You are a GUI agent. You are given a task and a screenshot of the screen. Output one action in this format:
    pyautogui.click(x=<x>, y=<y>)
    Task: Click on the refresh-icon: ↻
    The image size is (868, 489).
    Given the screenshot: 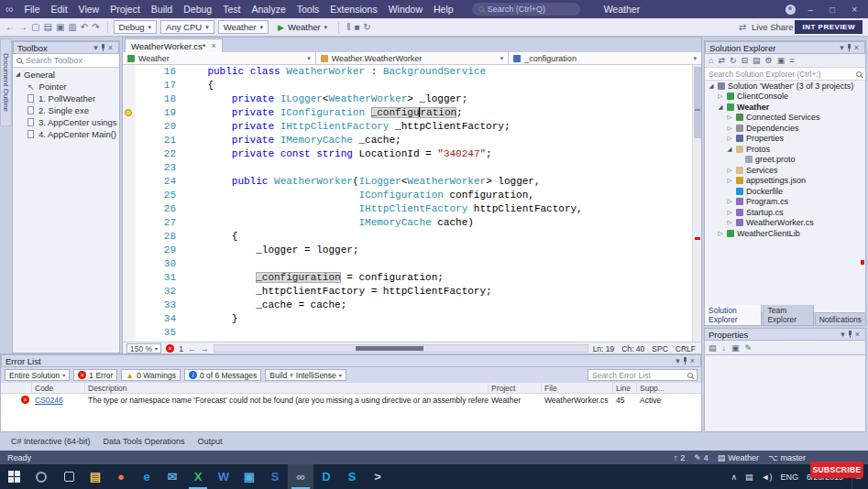 What is the action you would take?
    pyautogui.click(x=733, y=60)
    